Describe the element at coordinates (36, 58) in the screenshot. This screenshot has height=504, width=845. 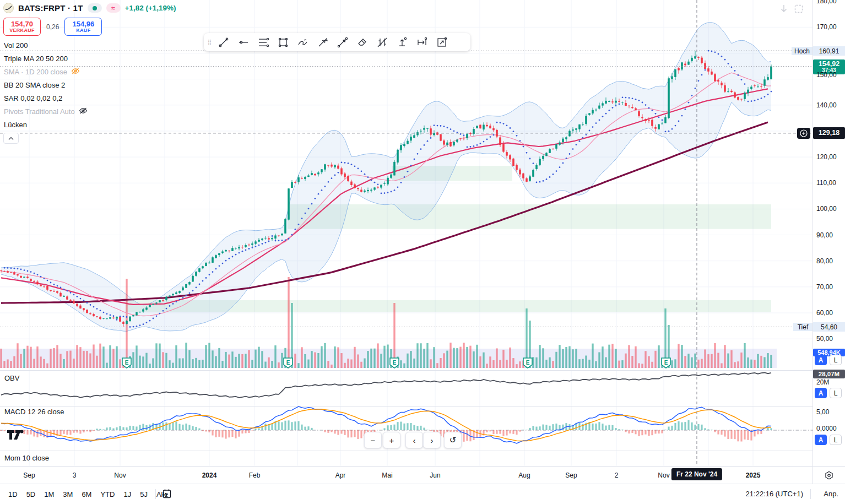
I see `legend-item-triple-ma-20-50-200: Triple MA 20 50 200` at that location.